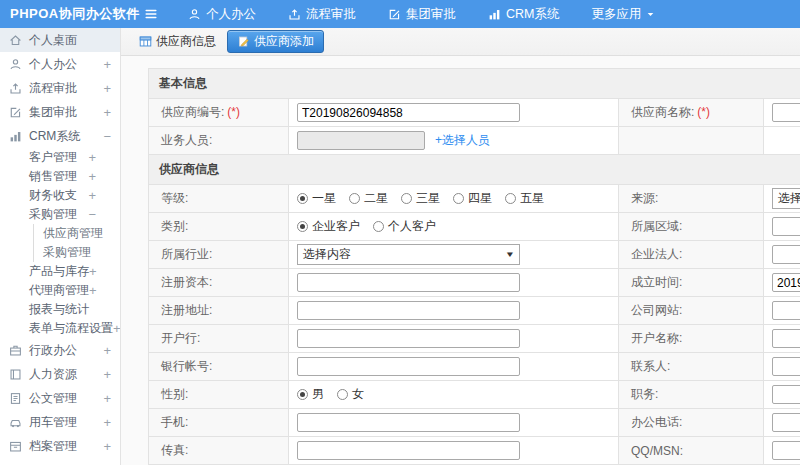 Image resolution: width=800 pixels, height=465 pixels. I want to click on account-name-input, so click(786, 338).